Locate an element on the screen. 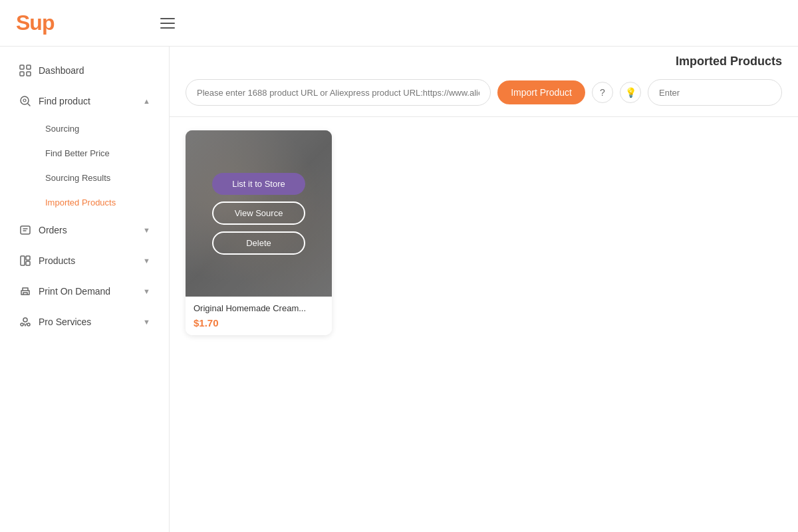  pro-icon is located at coordinates (25, 322).